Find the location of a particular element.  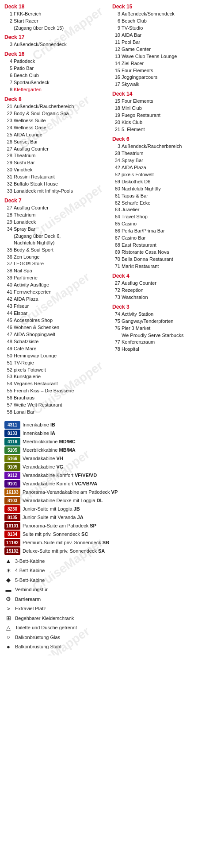

deck-item-number: 13 is located at coordinates (116, 57).